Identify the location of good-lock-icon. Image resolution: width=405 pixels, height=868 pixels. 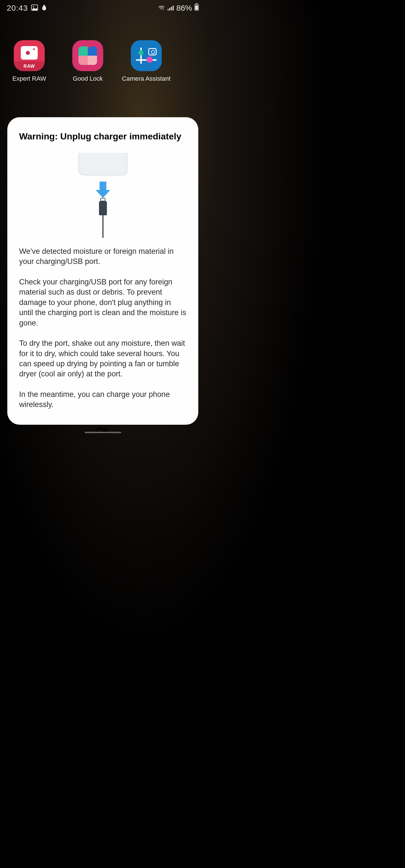
(88, 56).